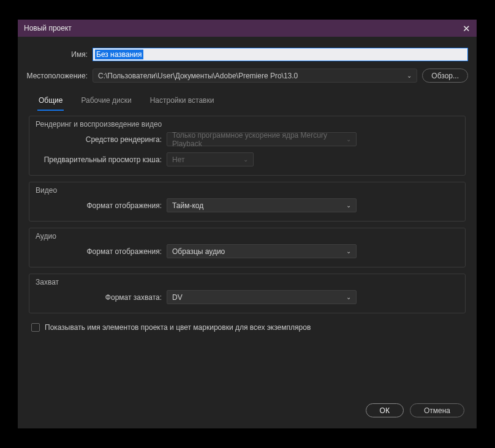 This screenshot has height=448, width=495. Describe the element at coordinates (102, 140) in the screenshot. I see `renderer-label: Средство рендеринга:` at that location.